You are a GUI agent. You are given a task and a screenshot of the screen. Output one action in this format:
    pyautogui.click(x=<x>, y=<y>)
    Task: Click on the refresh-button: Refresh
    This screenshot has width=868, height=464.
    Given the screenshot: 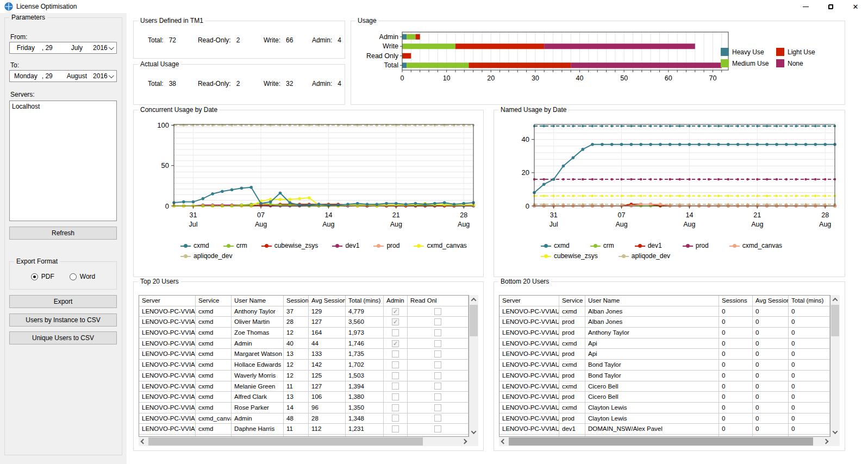 What is the action you would take?
    pyautogui.click(x=63, y=233)
    